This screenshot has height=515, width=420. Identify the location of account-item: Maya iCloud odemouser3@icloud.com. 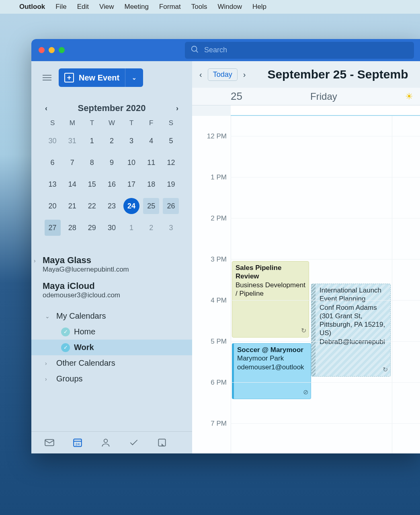
(112, 290).